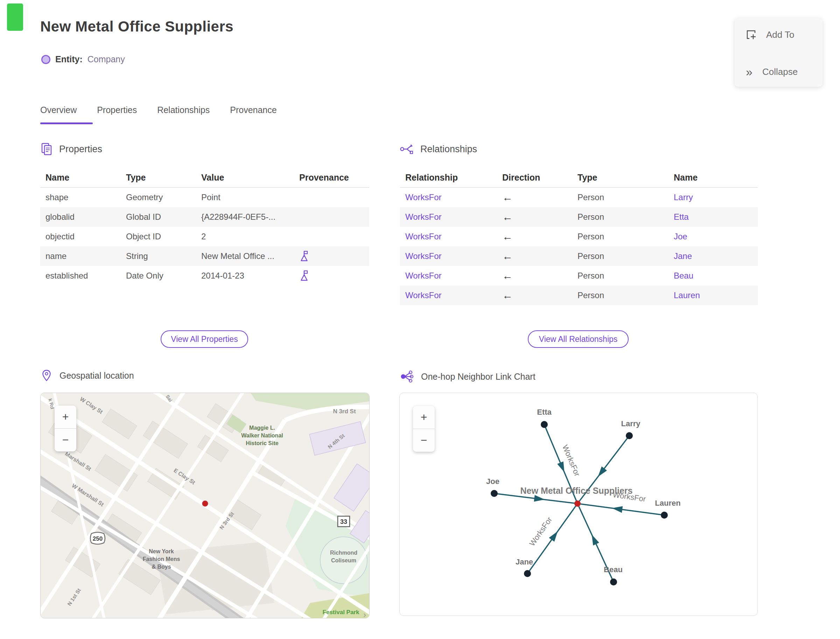  What do you see at coordinates (667, 503) in the screenshot?
I see `person-node-label: Lauren` at bounding box center [667, 503].